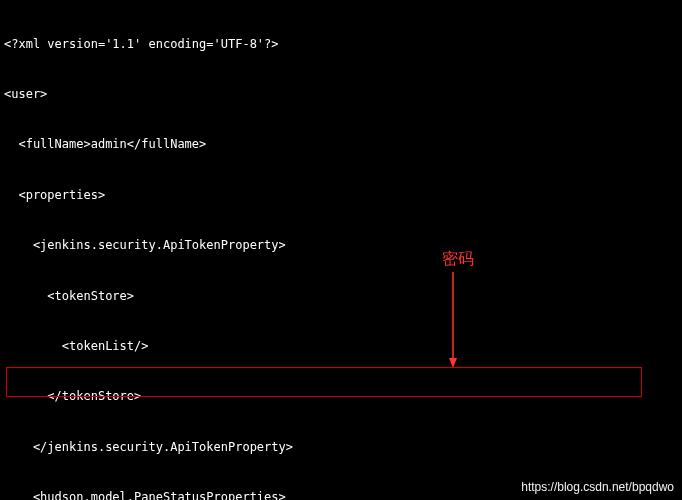  I want to click on code-line: </tokenStore>, so click(341, 396).